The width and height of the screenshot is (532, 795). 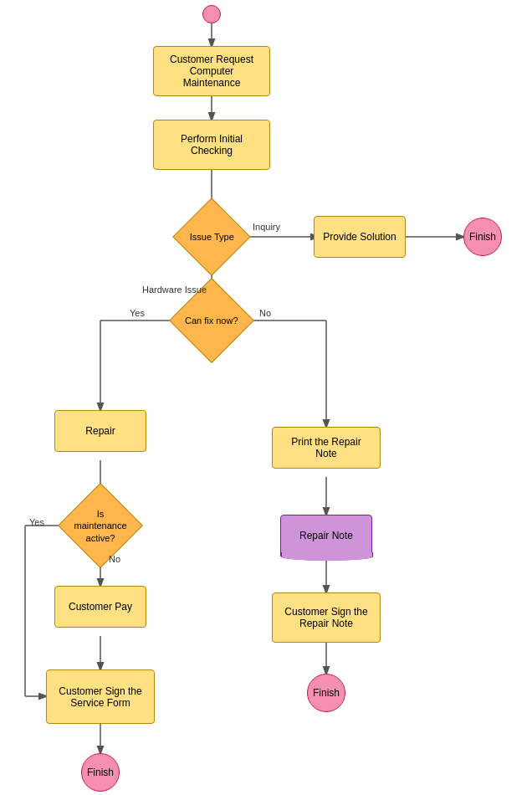 I want to click on customer-sign-service-label: Customer Sign the Service Form, so click(x=100, y=697).